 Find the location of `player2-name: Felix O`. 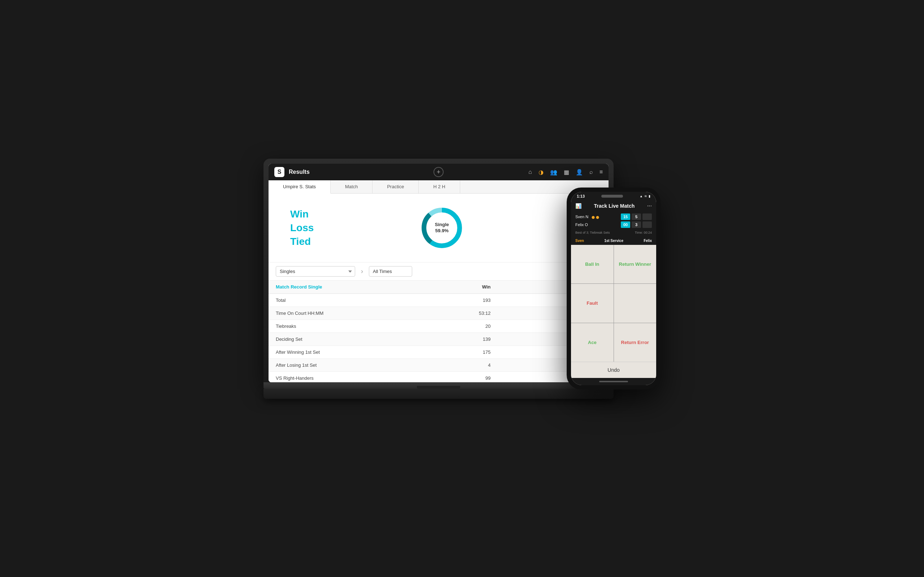

player2-name: Felix O is located at coordinates (598, 224).